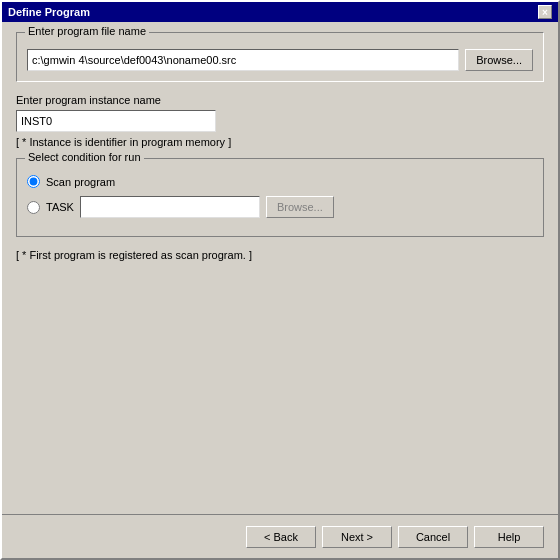 Image resolution: width=560 pixels, height=560 pixels. I want to click on task-browse-button: Browse..., so click(300, 207).